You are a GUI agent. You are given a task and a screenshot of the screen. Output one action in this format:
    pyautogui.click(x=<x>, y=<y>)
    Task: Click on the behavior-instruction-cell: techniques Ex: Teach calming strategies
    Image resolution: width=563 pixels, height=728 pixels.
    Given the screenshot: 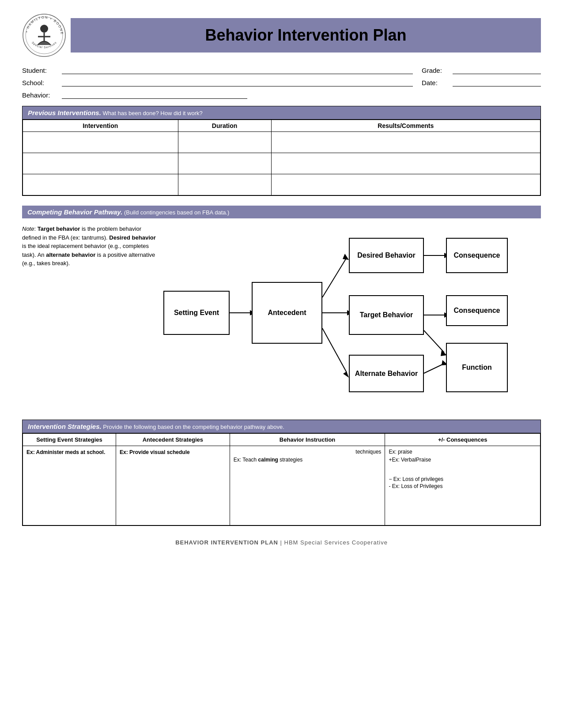 What is the action you would take?
    pyautogui.click(x=307, y=486)
    